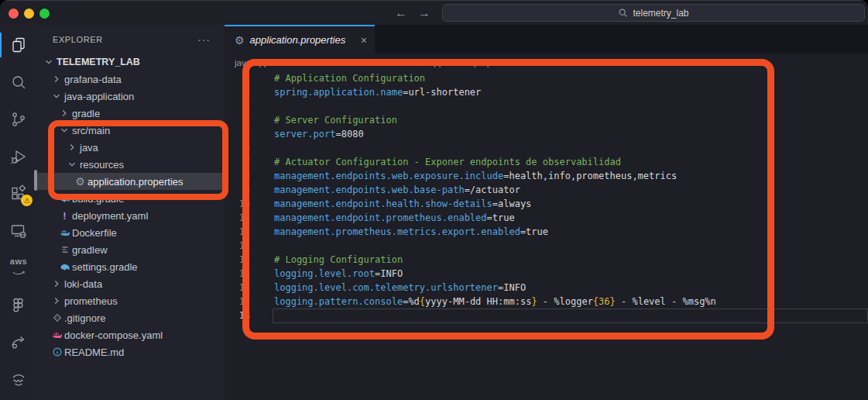 The width and height of the screenshot is (868, 400). What do you see at coordinates (29, 14) in the screenshot?
I see `minimize-window-button` at bounding box center [29, 14].